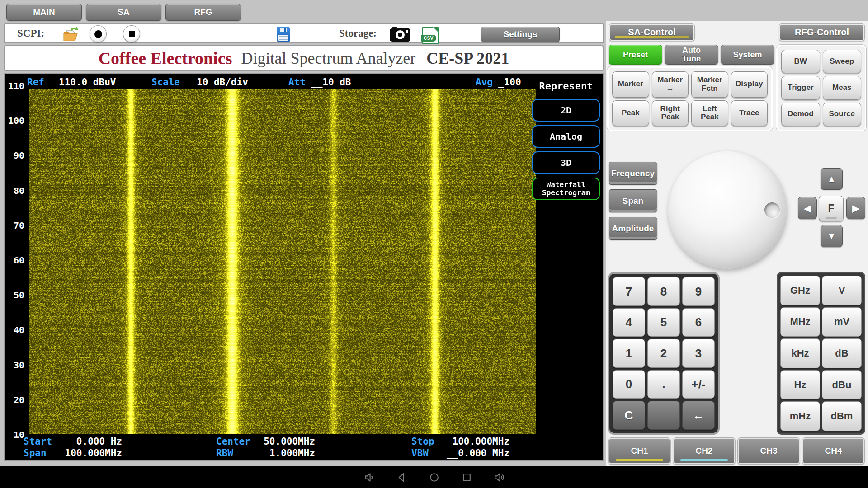 The width and height of the screenshot is (868, 488). Describe the element at coordinates (401, 477) in the screenshot. I see `nav-back-icon` at that location.